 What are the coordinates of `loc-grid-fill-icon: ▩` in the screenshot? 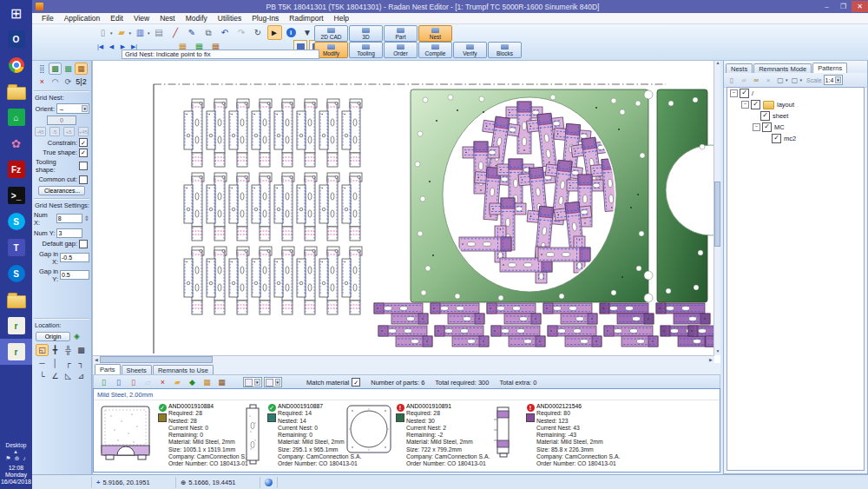 It's located at (82, 350).